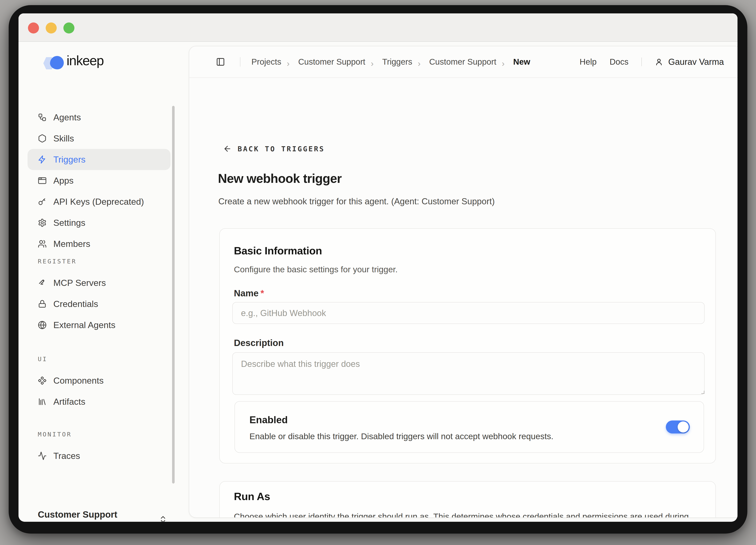 This screenshot has height=545, width=756. I want to click on sidebar-scrollbar, so click(173, 295).